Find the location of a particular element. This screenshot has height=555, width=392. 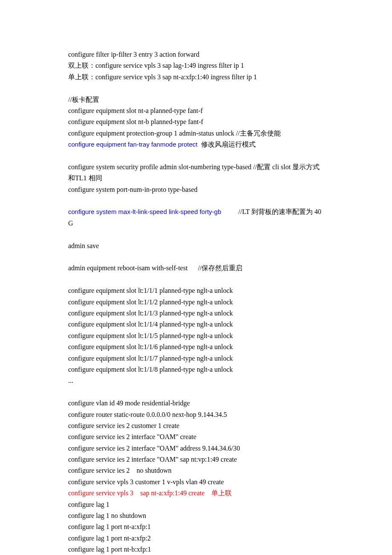

config-line: configure service vpls 3 customer 1 v-vp… is located at coordinates (196, 482).